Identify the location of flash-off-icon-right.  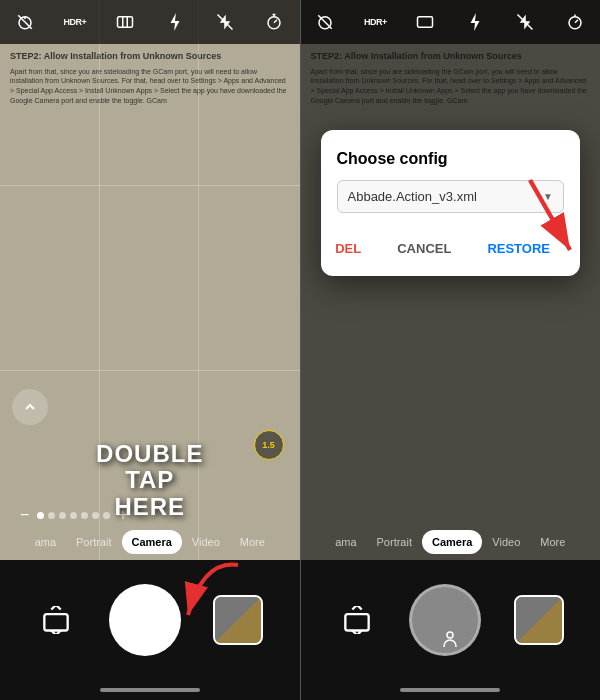
(525, 22).